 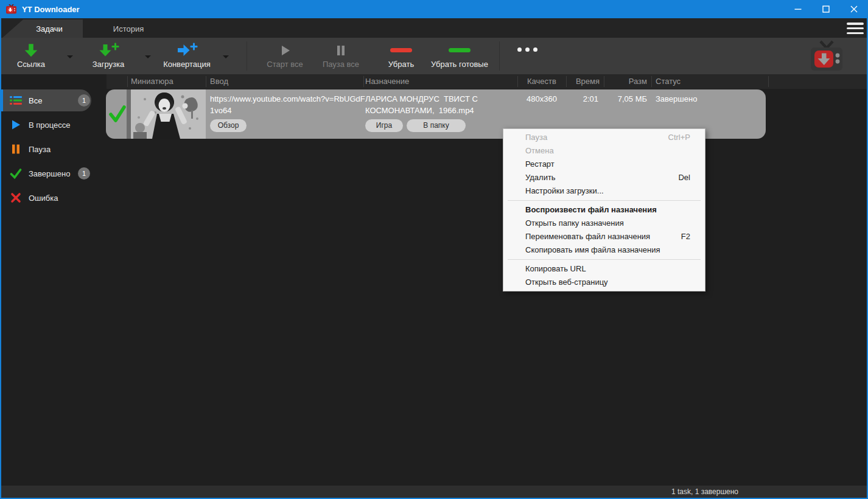 What do you see at coordinates (705, 492) in the screenshot?
I see `status-summary: 1 task, 1 завершено` at bounding box center [705, 492].